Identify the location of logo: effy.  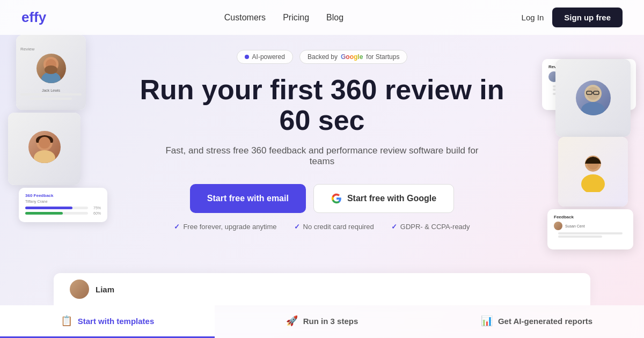
(34, 17).